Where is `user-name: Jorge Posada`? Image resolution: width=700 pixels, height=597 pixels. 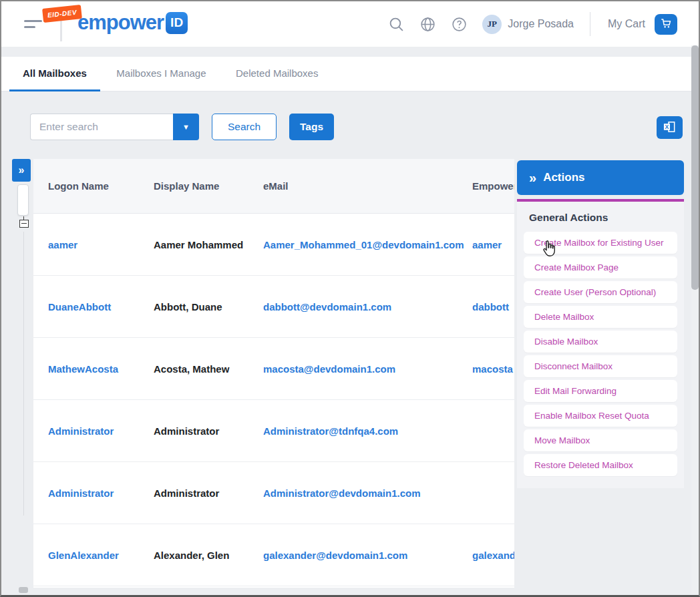 user-name: Jorge Posada is located at coordinates (541, 24).